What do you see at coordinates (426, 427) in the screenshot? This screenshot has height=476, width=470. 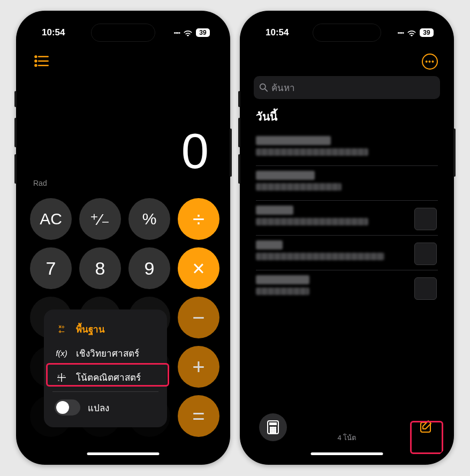 I see `compose-icon` at bounding box center [426, 427].